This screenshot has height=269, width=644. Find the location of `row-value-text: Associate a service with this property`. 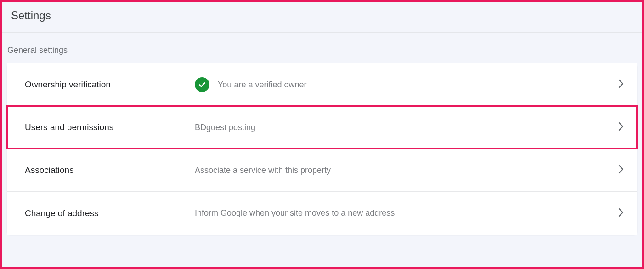

row-value-text: Associate a service with this property is located at coordinates (263, 170).